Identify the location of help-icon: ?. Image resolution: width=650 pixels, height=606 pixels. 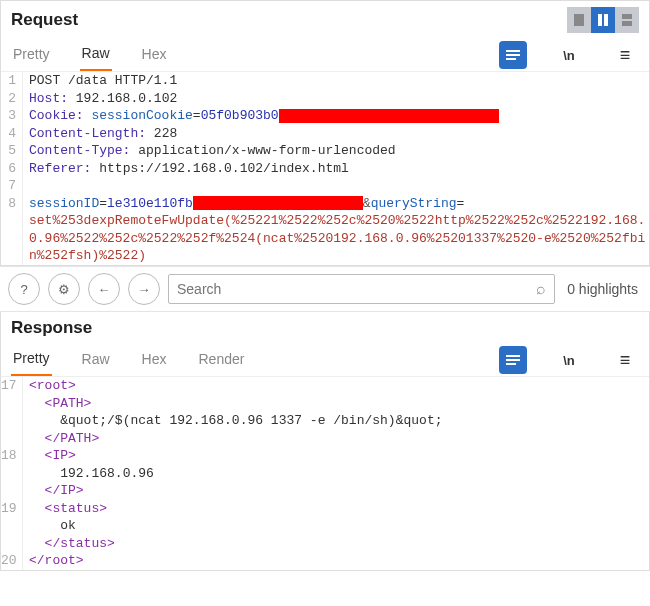
(24, 289).